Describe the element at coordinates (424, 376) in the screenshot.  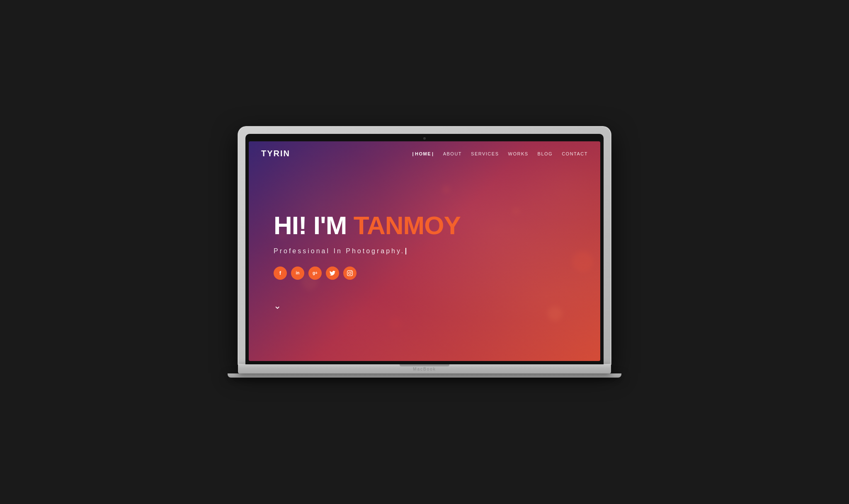
I see `macbook-bottom` at that location.